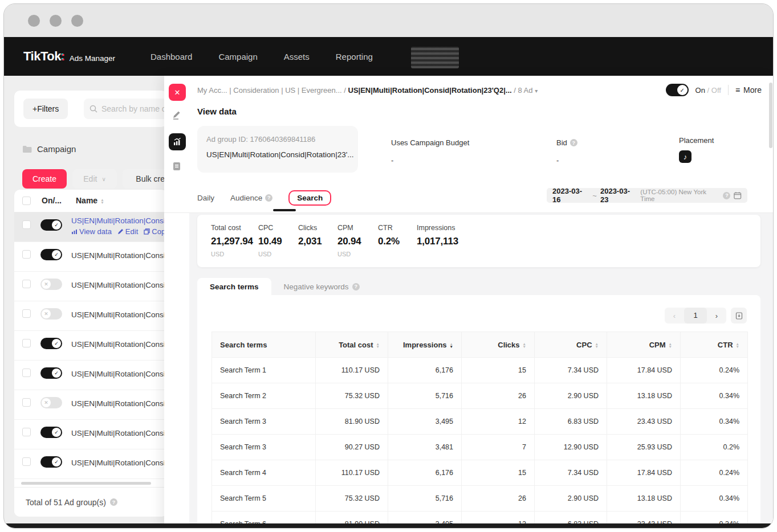 The width and height of the screenshot is (777, 532). What do you see at coordinates (91, 227) in the screenshot?
I see `ad-group-row: ✓ US|EN|Multi|Rotation|Consid|R View dat…` at bounding box center [91, 227].